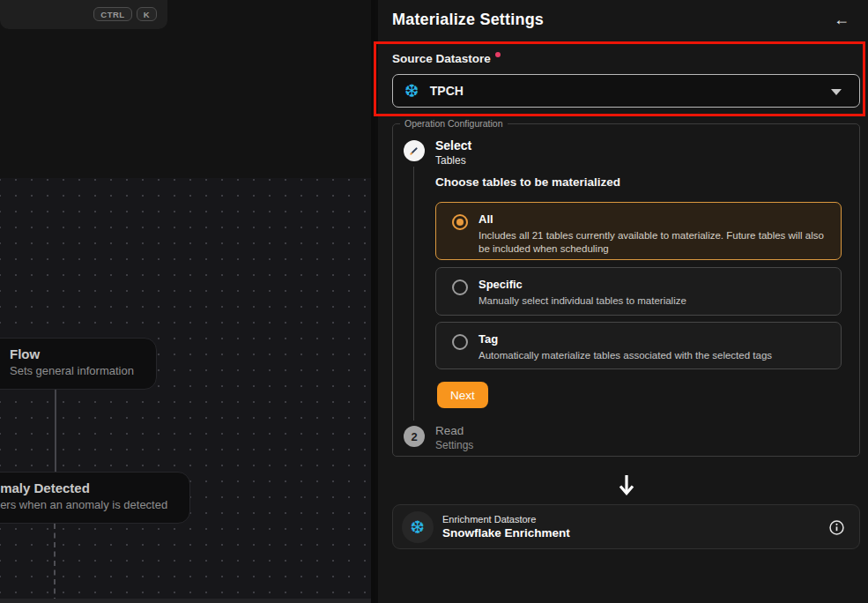  What do you see at coordinates (842, 19) in the screenshot?
I see `back-arrow-icon: ←` at bounding box center [842, 19].